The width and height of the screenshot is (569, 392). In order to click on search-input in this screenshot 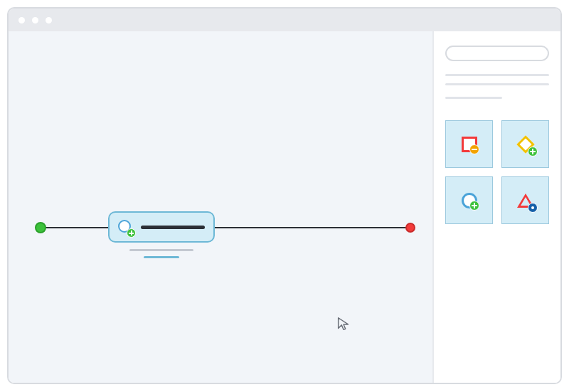, I will do `click(497, 53)`.